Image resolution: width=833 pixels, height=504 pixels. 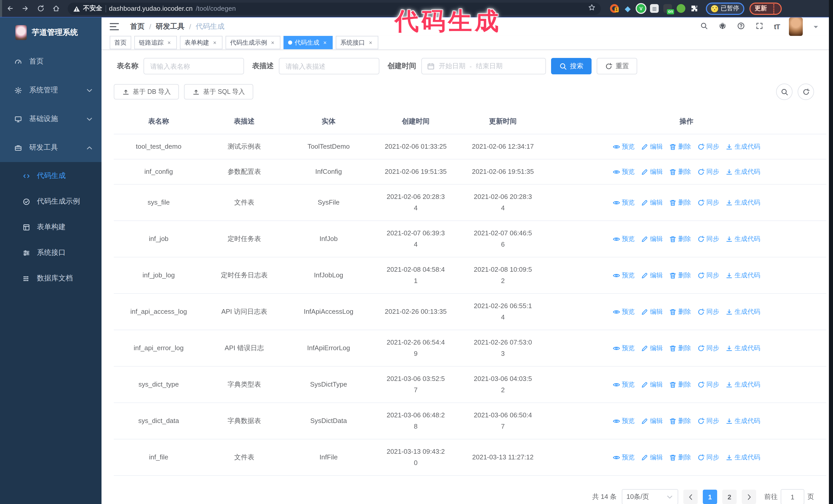 What do you see at coordinates (51, 279) in the screenshot?
I see `sidebar-item-db-doc: 数据库文档` at bounding box center [51, 279].